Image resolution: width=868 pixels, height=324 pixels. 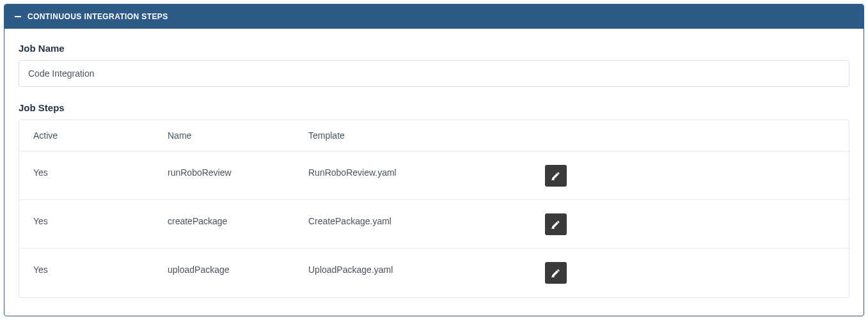 What do you see at coordinates (86, 135) in the screenshot?
I see `col-header-active: Active` at bounding box center [86, 135].